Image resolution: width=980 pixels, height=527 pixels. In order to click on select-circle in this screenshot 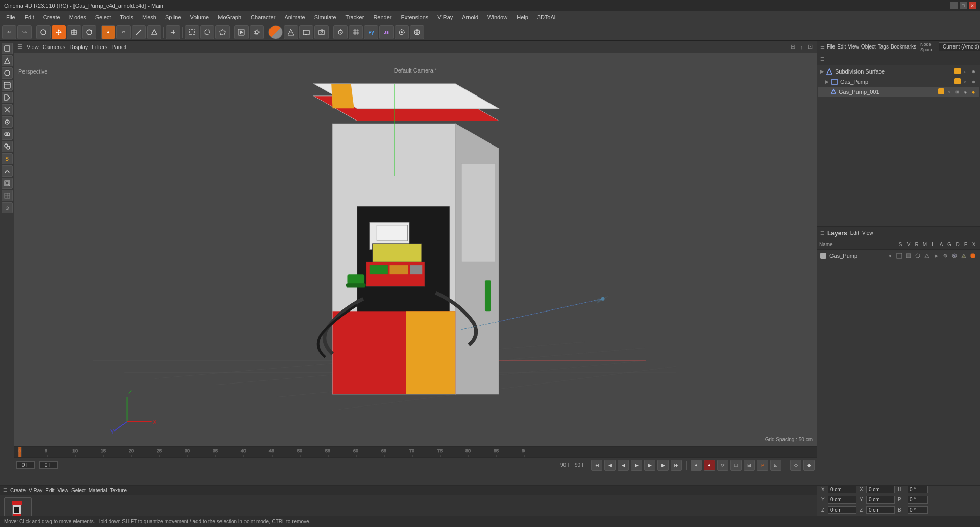, I will do `click(207, 32)`.